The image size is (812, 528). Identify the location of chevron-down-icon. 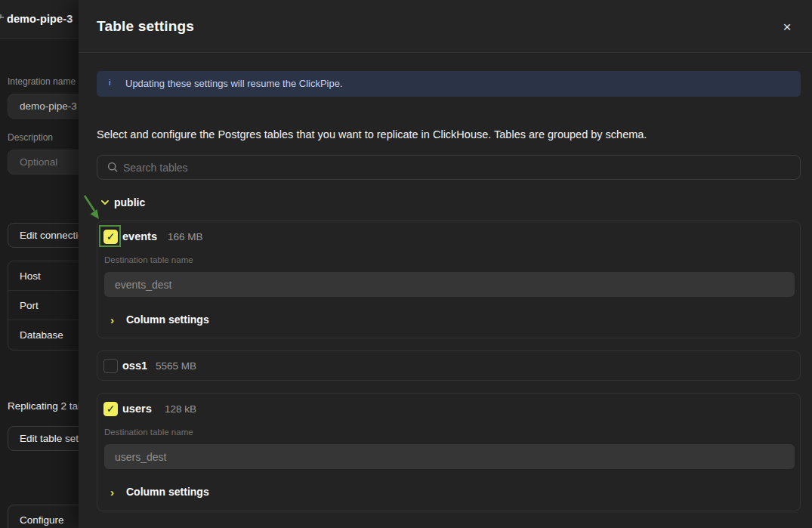
(105, 202).